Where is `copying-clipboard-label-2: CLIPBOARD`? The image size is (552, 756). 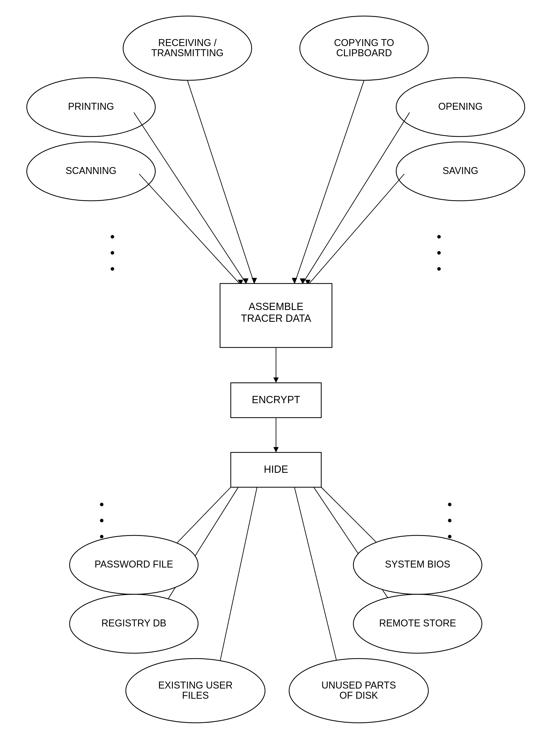 copying-clipboard-label-2: CLIPBOARD is located at coordinates (364, 53).